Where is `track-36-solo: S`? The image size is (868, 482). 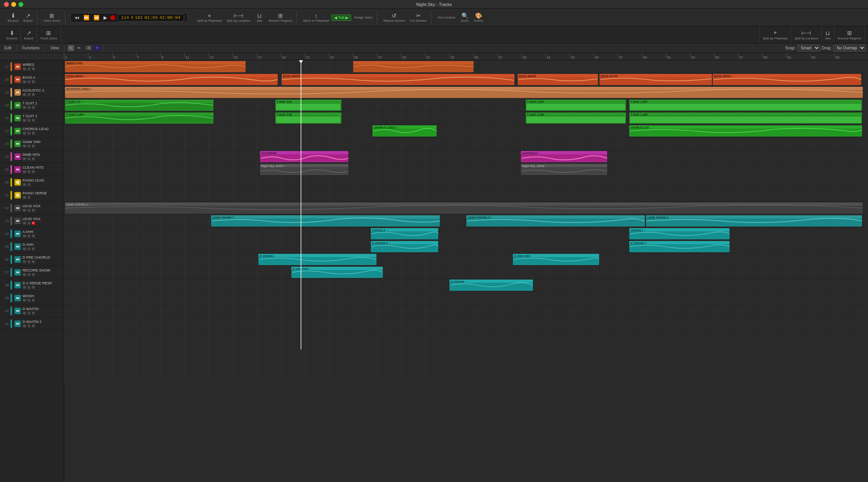 track-36-solo: S is located at coordinates (29, 262).